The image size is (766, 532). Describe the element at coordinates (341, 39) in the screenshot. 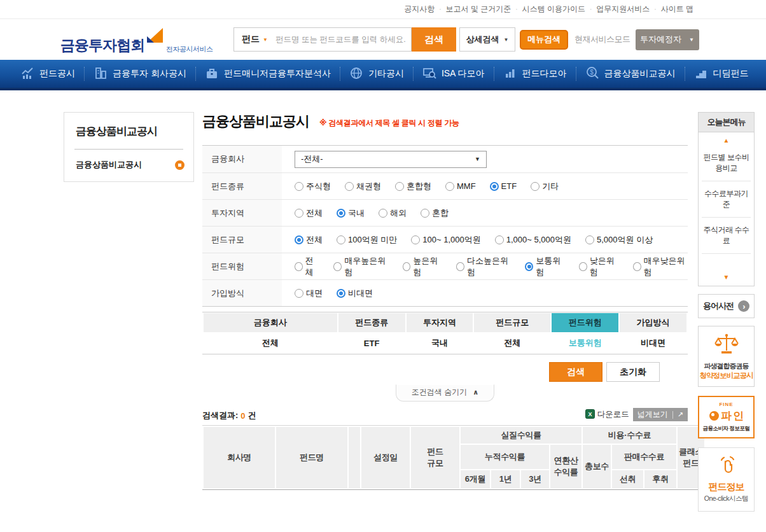

I see `search-input` at that location.